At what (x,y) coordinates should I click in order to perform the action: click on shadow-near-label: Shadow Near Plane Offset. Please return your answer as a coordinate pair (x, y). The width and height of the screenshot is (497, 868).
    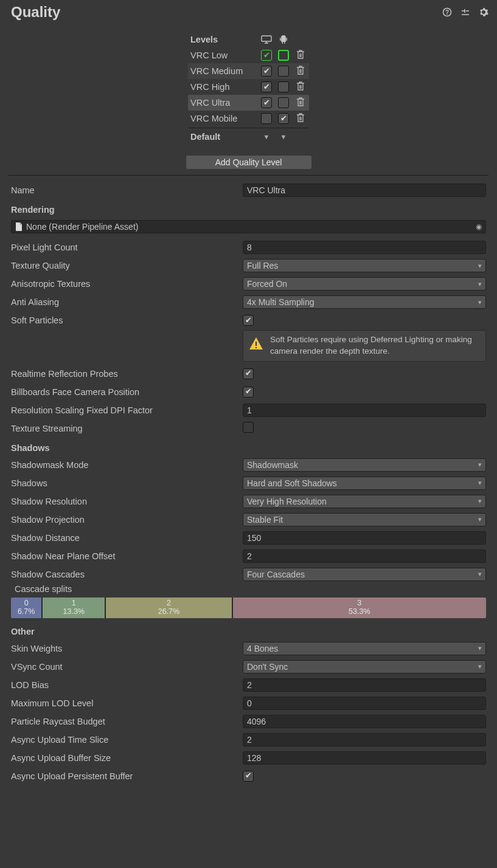
    Looking at the image, I should click on (125, 556).